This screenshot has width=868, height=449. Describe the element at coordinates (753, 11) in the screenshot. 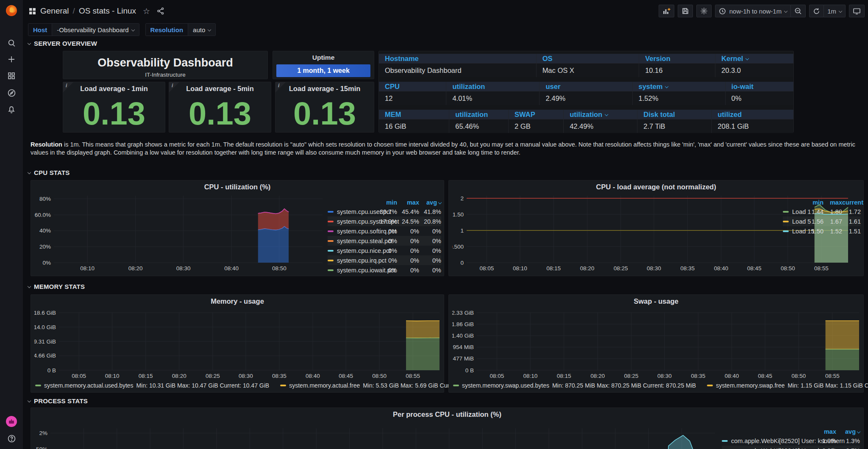

I see `time-range-picker: now-1h to now-1m` at that location.